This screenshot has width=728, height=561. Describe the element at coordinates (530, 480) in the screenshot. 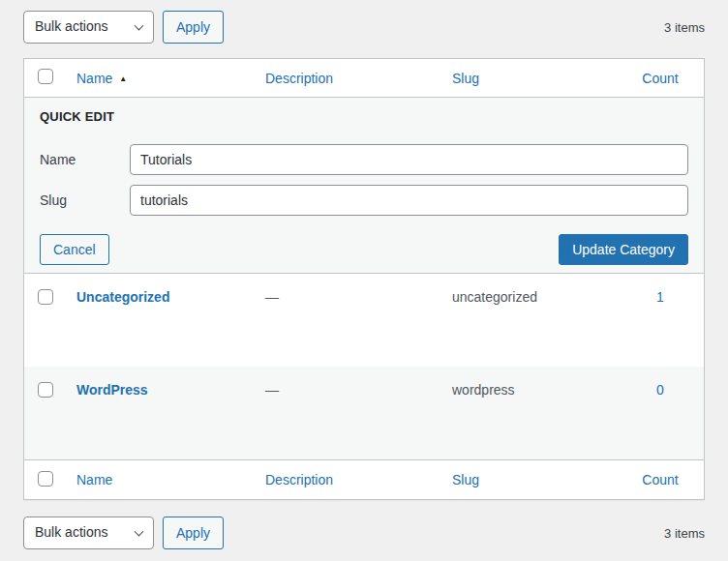

I see `footer-header-slug-cell: Slug` at that location.